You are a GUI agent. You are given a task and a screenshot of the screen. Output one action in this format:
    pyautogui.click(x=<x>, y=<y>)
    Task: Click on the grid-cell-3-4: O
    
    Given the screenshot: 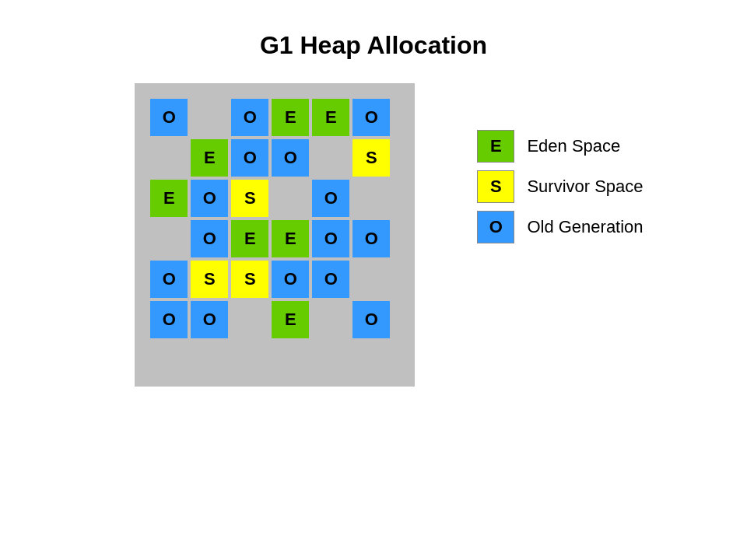 What is the action you would take?
    pyautogui.click(x=331, y=239)
    